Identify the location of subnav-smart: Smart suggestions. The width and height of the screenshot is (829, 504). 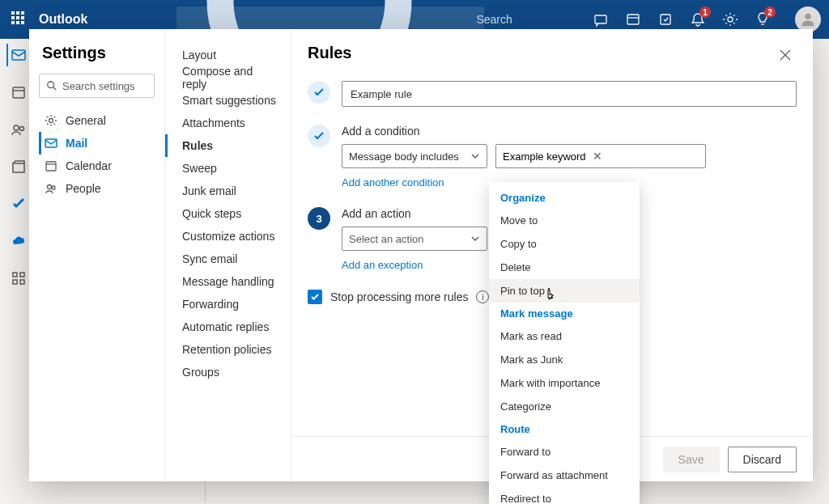
(228, 100).